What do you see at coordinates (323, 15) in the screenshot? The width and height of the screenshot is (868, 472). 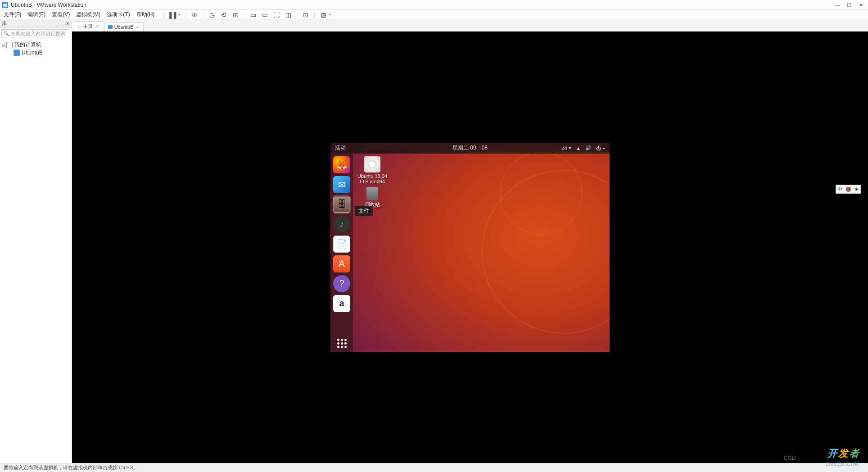 I see `cycle-multiple-monitors-icon: ▧` at bounding box center [323, 15].